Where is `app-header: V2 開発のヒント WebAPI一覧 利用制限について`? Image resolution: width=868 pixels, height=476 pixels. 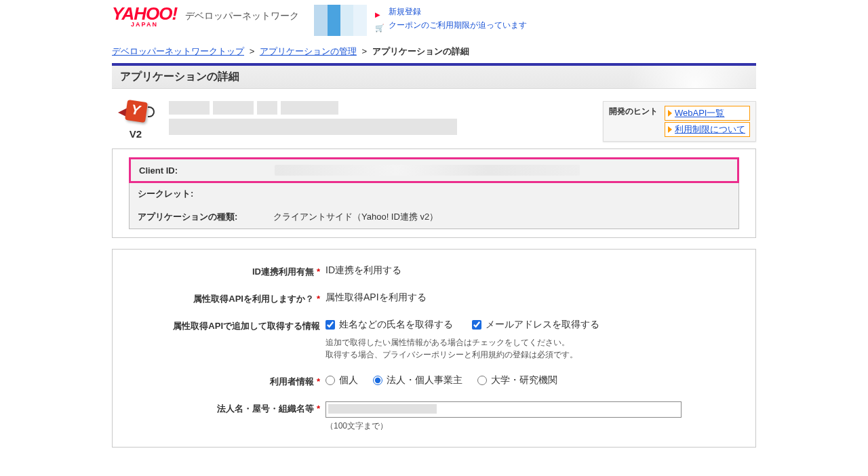
app-header: V2 開発のヒント WebAPI一覧 利用制限について is located at coordinates (434, 119).